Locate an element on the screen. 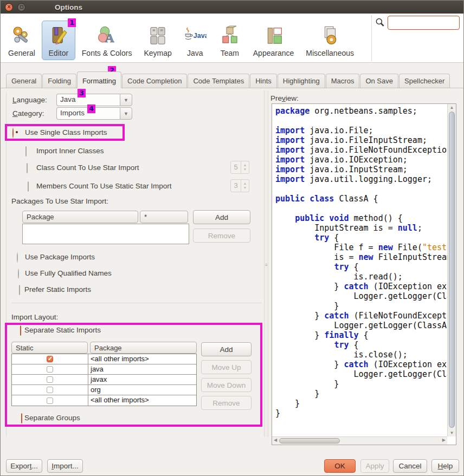  layout-move-up-button: Move Up is located at coordinates (227, 367).